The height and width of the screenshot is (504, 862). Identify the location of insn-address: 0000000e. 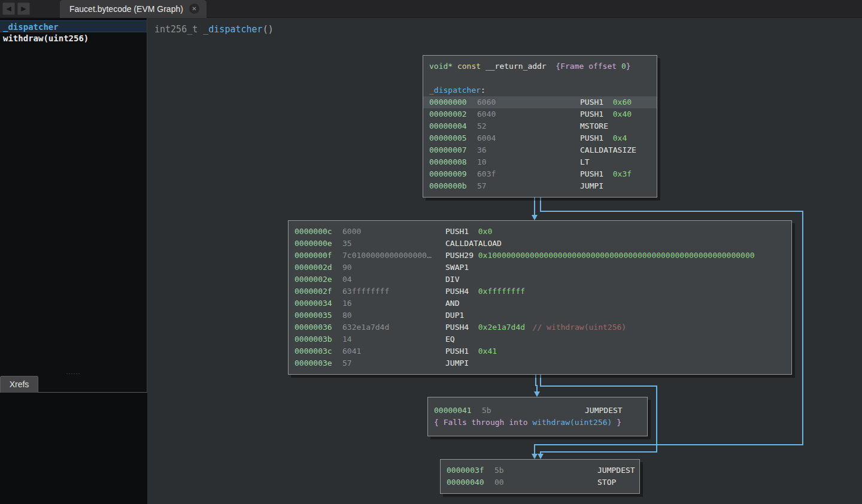
(318, 244).